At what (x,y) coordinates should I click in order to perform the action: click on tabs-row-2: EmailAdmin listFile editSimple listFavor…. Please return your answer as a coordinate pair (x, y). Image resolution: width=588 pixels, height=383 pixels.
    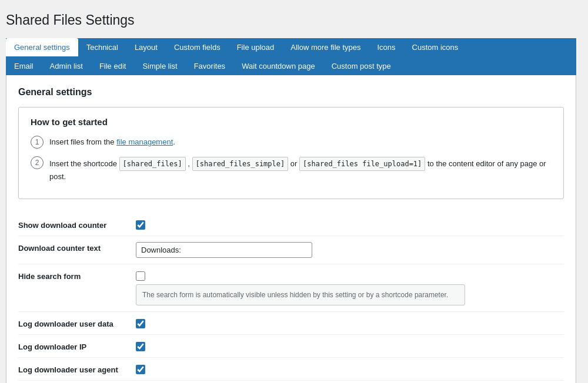
    Looking at the image, I should click on (291, 66).